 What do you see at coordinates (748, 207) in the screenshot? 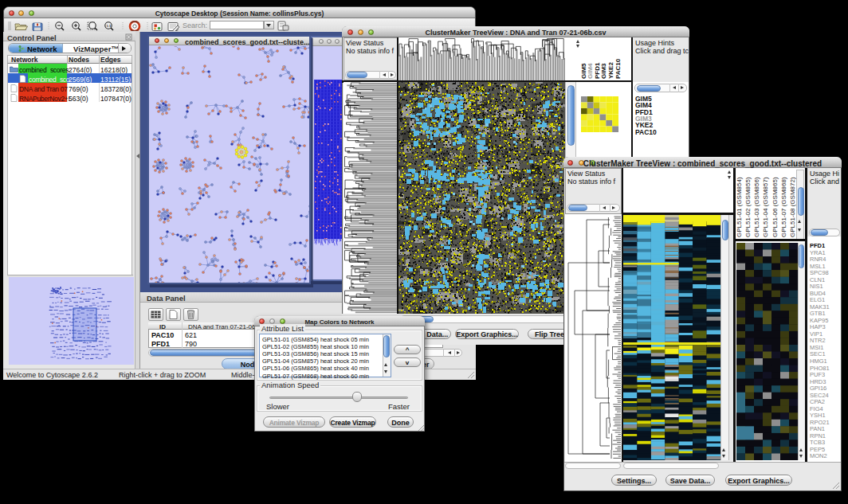
I see `svg-text: GPL51-02 (GSM855)` at bounding box center [748, 207].